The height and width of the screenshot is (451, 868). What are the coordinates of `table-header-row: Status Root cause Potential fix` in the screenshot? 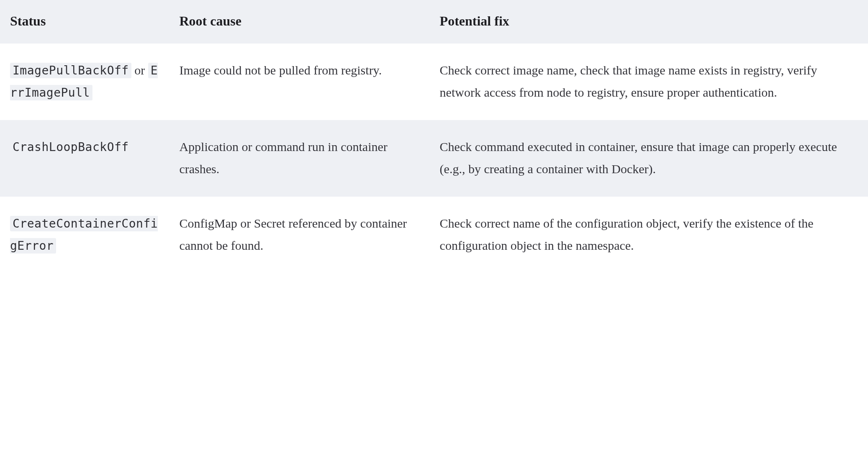 It's located at (434, 22).